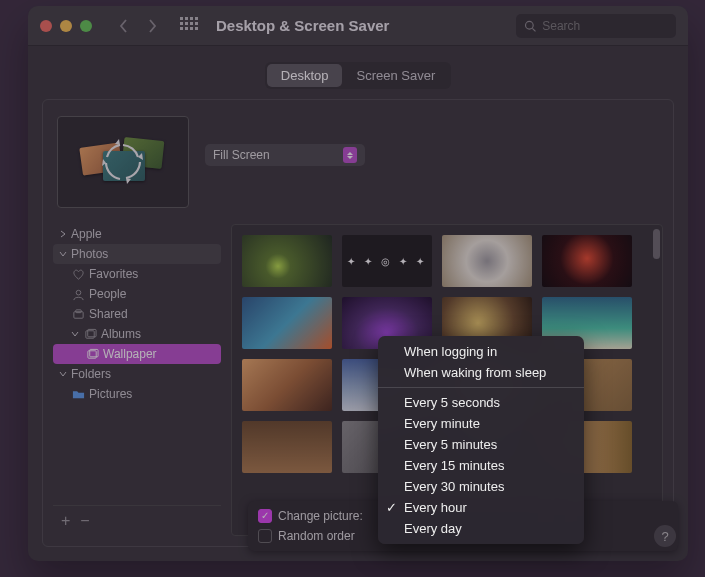 The image size is (705, 577). I want to click on scrollbar, so click(656, 244).